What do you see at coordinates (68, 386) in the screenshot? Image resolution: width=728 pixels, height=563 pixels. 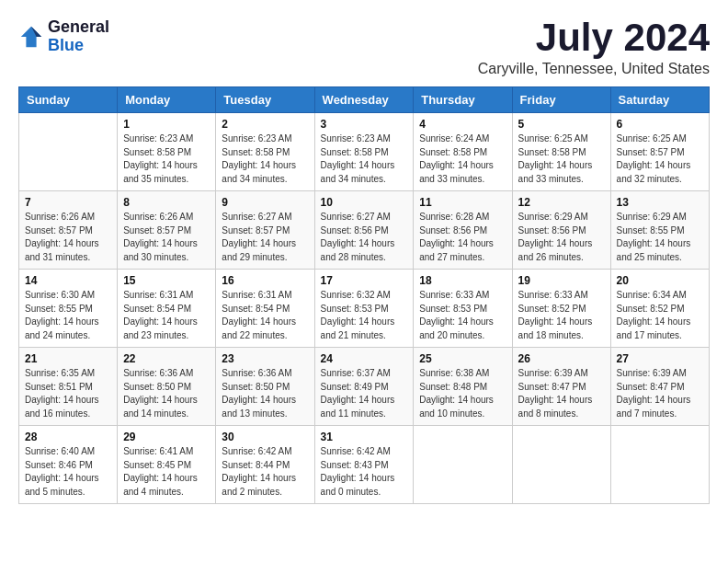 I see `calendar-day-cell: 21Sunrise: 6:35 AM Sunset: 8:51 PM Dayli…` at bounding box center [68, 386].